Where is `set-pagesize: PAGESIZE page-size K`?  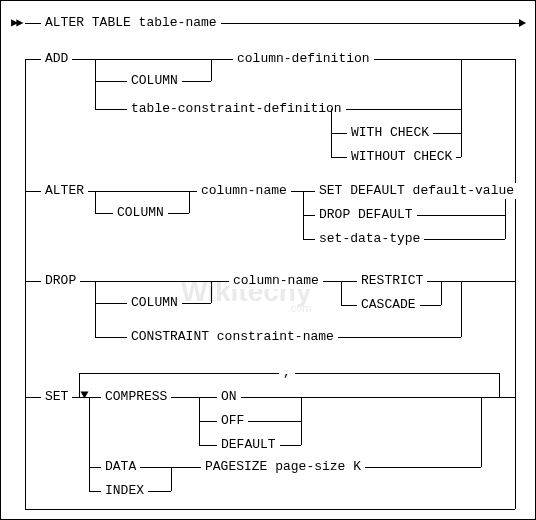
set-pagesize: PAGESIZE page-size K is located at coordinates (283, 467).